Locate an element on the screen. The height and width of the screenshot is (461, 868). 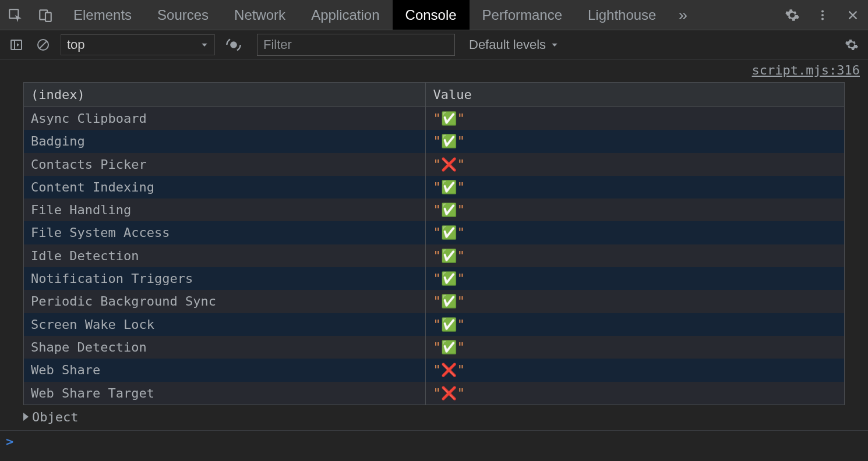
table-row: Screen Wake Lock"✅" is located at coordinates (434, 325).